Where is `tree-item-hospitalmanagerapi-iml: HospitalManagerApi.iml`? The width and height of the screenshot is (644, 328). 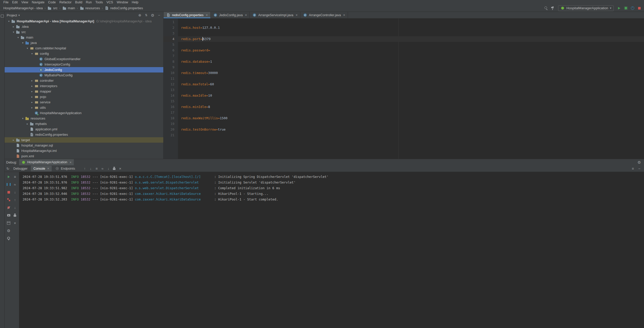 tree-item-hospitalmanagerapi-iml: HospitalManagerApi.iml is located at coordinates (84, 151).